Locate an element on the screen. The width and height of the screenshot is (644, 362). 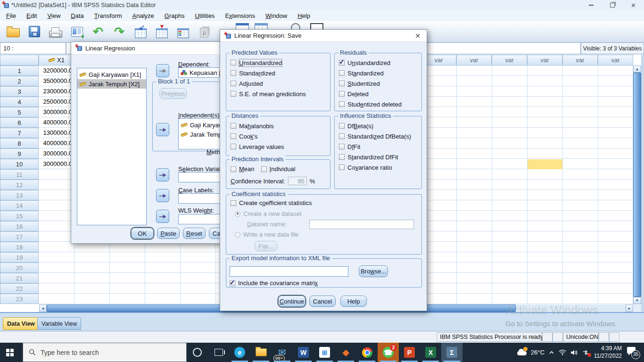
print-icon is located at coordinates (56, 32).